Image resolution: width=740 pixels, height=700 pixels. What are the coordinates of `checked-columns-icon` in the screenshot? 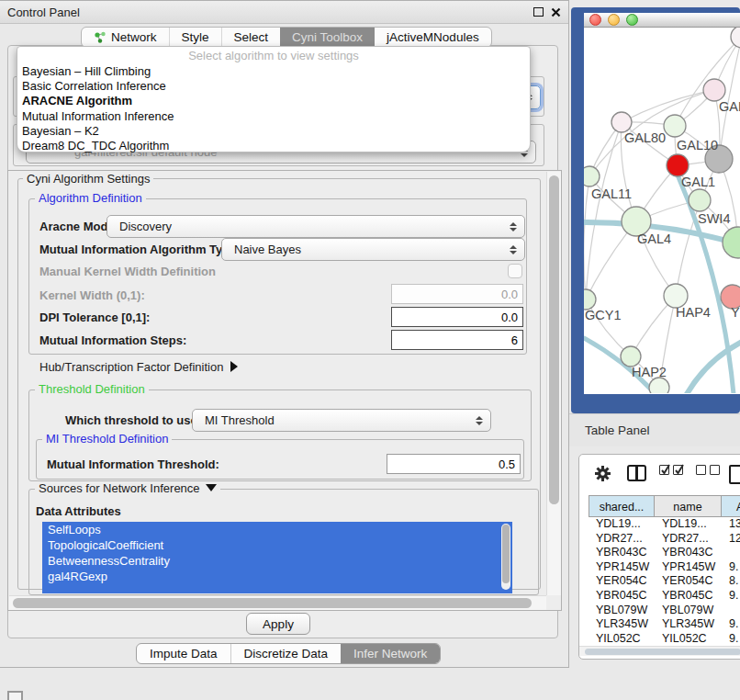 It's located at (671, 470).